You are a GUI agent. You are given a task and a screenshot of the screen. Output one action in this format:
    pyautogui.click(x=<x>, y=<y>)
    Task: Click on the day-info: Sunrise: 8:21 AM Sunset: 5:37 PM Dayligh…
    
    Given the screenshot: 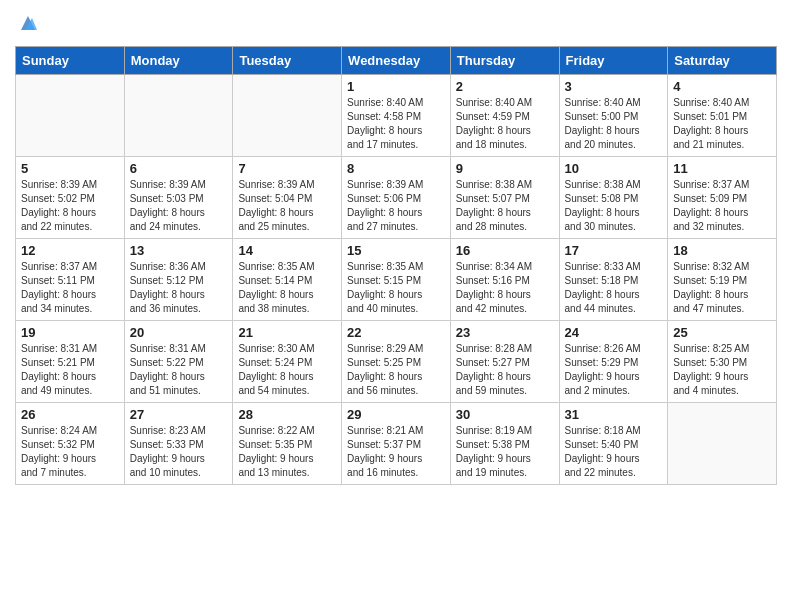 What is the action you would take?
    pyautogui.click(x=396, y=452)
    